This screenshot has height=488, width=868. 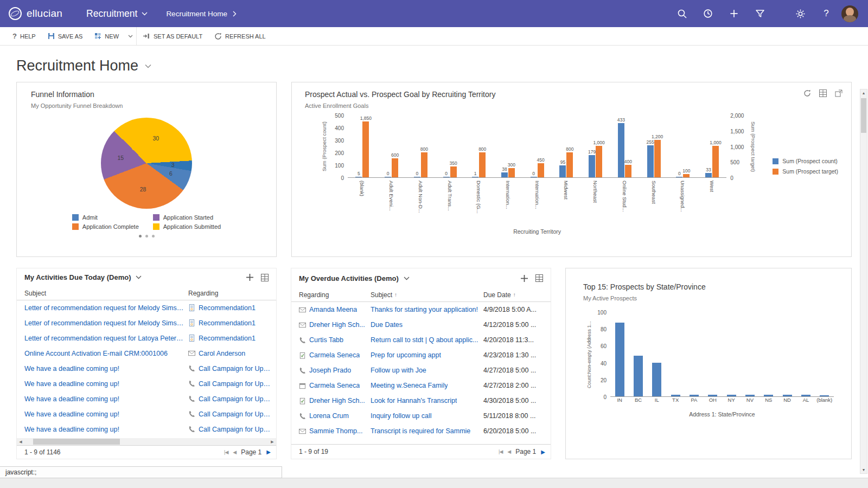 What do you see at coordinates (826, 14) in the screenshot?
I see `help-icon: ?` at bounding box center [826, 14].